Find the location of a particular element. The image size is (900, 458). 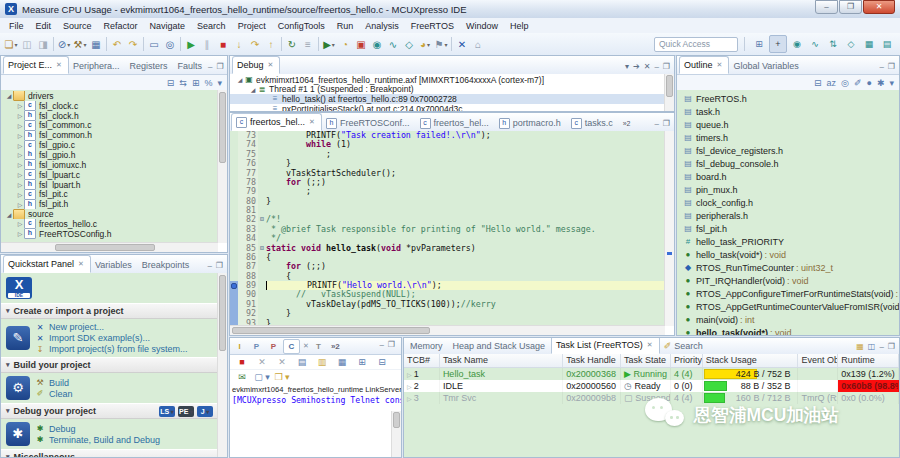

code-line: } is located at coordinates (466, 202).